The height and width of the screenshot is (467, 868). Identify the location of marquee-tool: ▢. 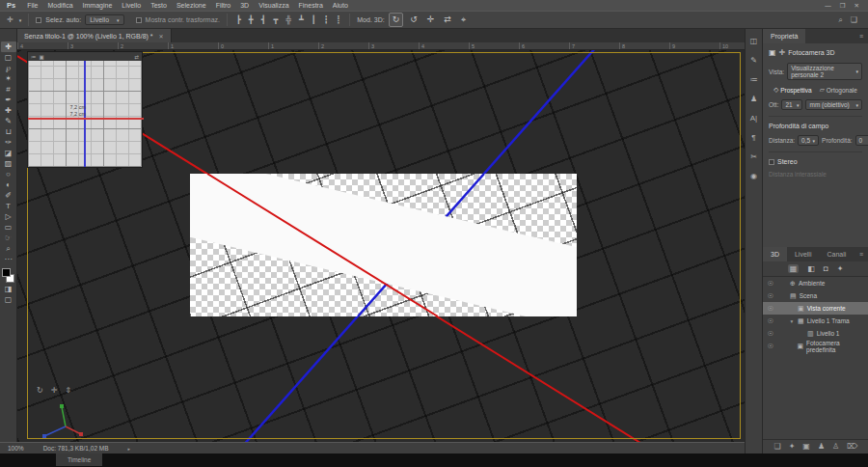
(9, 58).